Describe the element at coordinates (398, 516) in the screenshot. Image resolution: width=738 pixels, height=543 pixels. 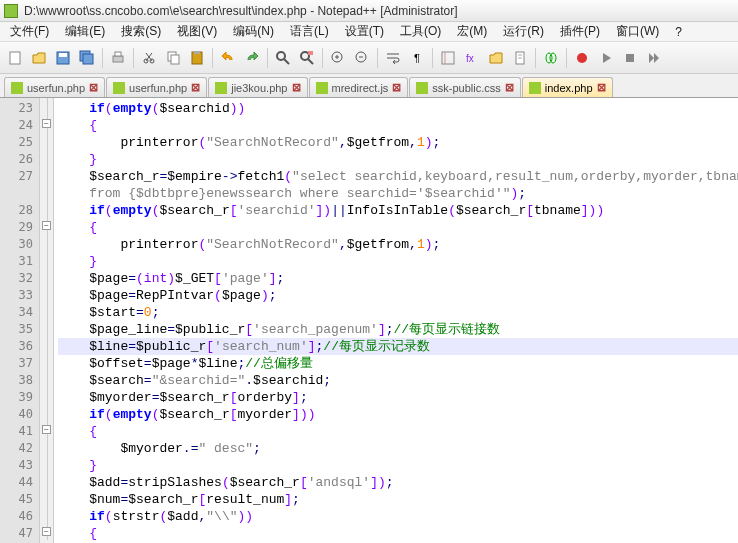
I see `code-line: if(strstr($add,"\\"))` at that location.